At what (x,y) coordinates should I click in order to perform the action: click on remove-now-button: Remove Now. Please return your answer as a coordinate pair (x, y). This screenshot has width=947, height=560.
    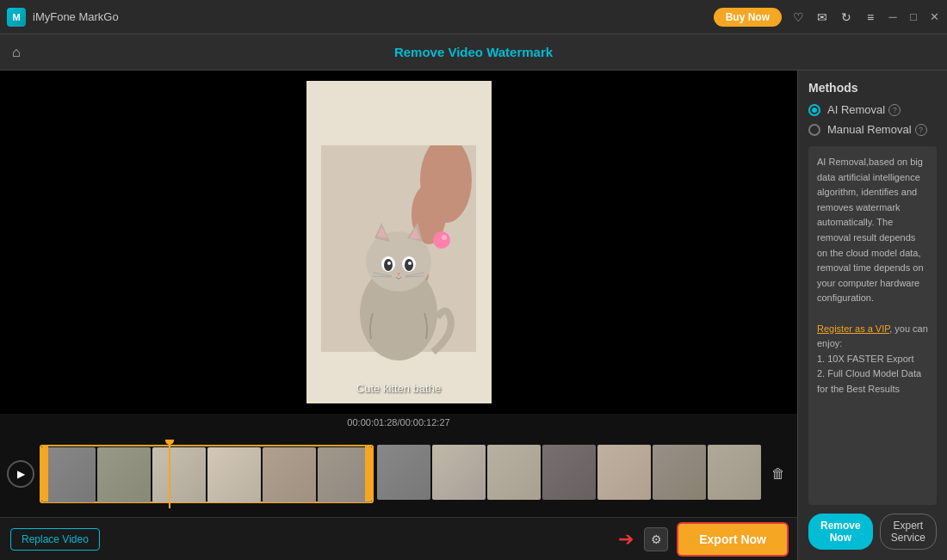
    Looking at the image, I should click on (840, 532).